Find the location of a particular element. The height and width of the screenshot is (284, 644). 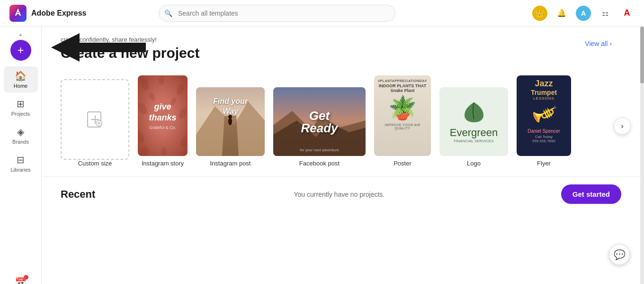

chat-button: 💬 is located at coordinates (619, 255).